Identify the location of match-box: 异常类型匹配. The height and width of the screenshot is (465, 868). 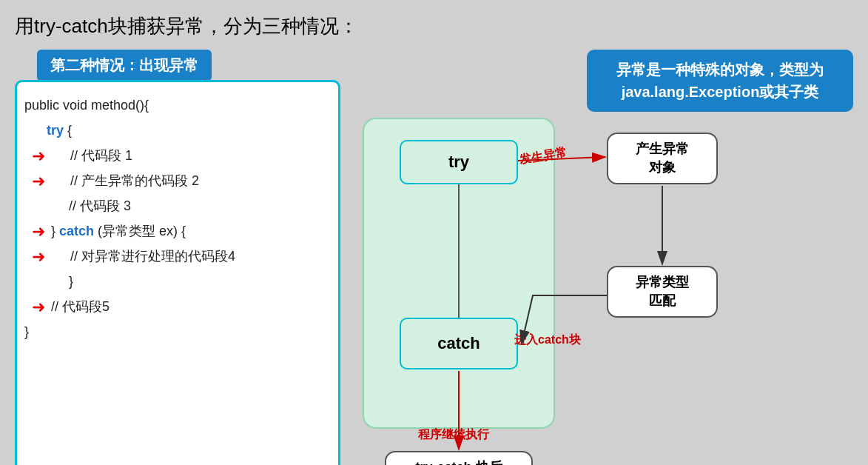
(662, 292).